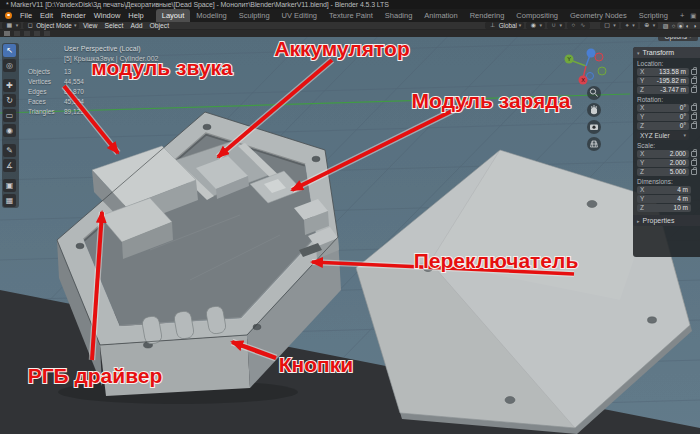 This screenshot has width=700, height=434. I want to click on scale-y-field: Y2.000, so click(663, 163).